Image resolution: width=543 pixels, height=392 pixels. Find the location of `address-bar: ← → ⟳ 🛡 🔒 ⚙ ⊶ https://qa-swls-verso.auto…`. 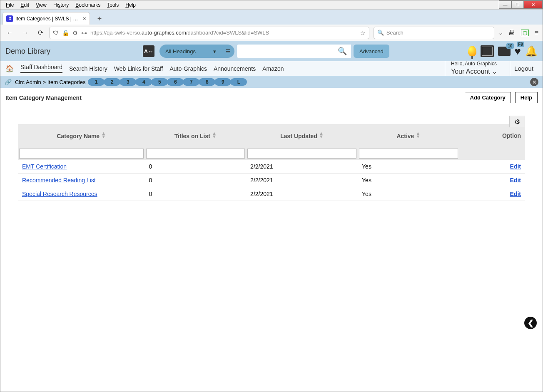

address-bar: ← → ⟳ 🛡 🔒 ⚙ ⊶ https://qa-swls-verso.auto… is located at coordinates (272, 33).